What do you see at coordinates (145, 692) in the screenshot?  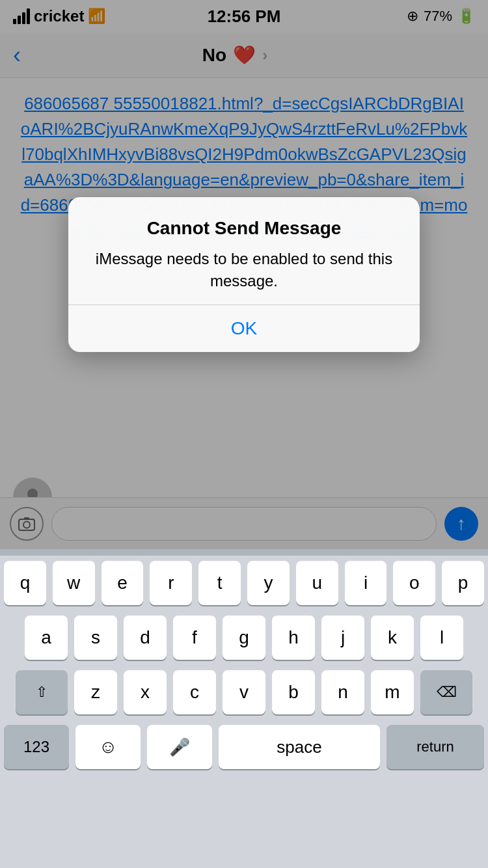 I see `key-x: x` at bounding box center [145, 692].